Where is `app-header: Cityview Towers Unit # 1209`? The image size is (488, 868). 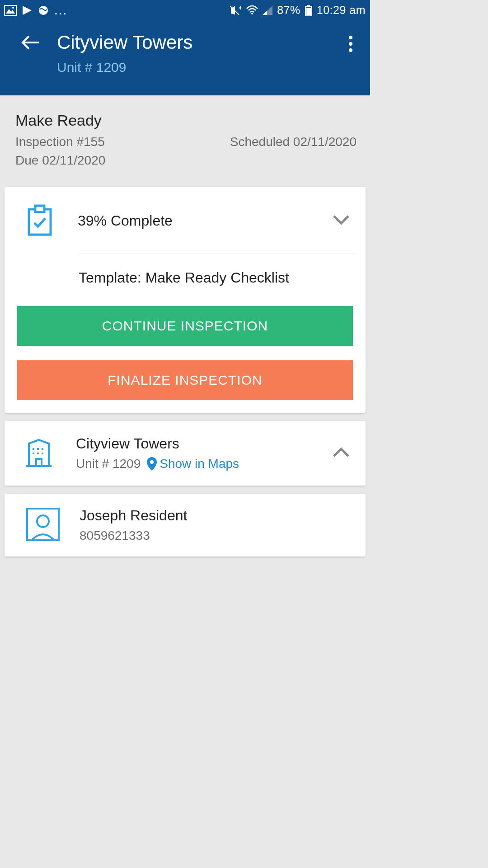
app-header: Cityview Towers Unit # 1209 is located at coordinates (185, 58).